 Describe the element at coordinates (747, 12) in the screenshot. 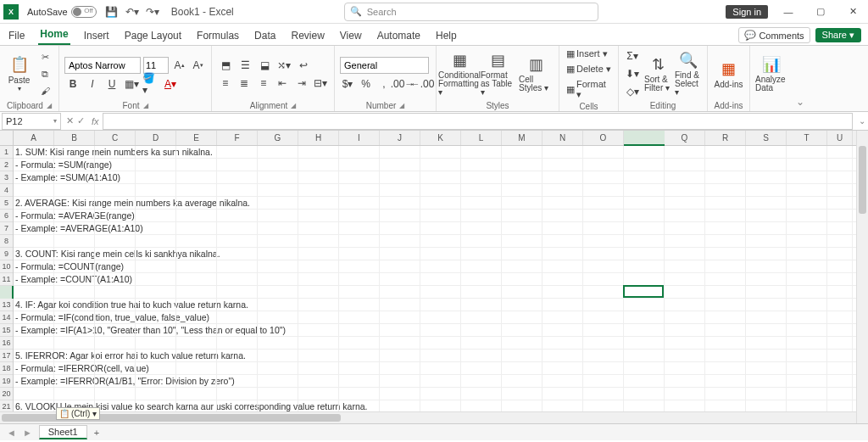

I see `sign-in-button: Sign in` at that location.